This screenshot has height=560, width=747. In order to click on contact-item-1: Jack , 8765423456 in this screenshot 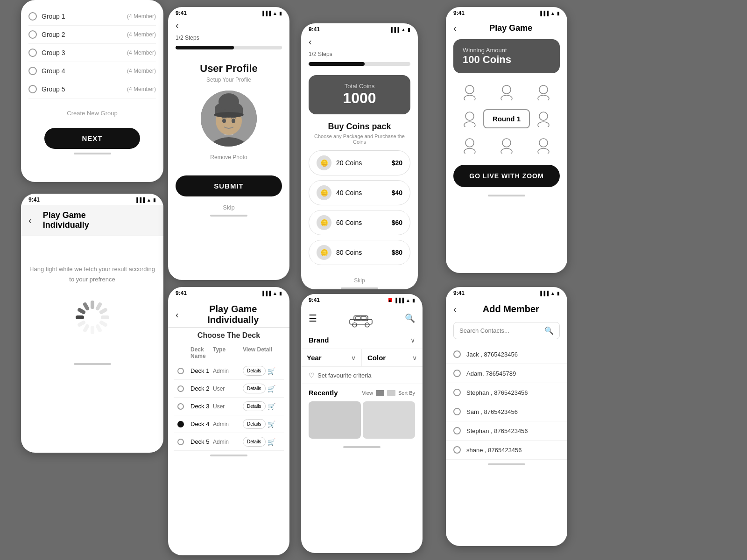, I will do `click(507, 355)`.